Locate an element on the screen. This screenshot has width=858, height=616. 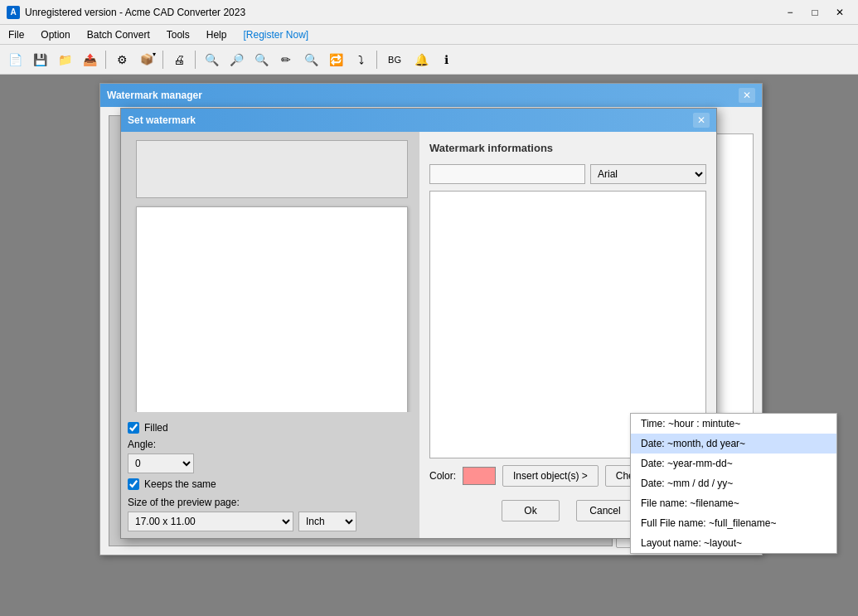
preview-page-main is located at coordinates (272, 314).